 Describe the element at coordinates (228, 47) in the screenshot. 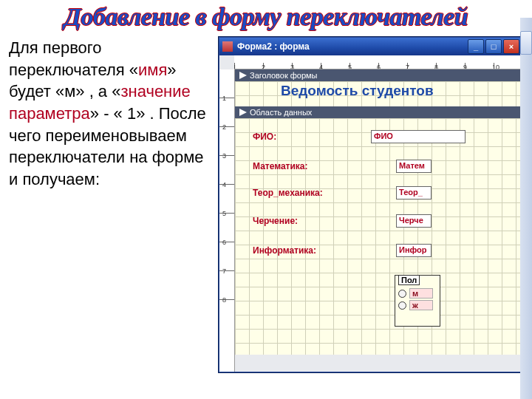

I see `form-icon` at that location.